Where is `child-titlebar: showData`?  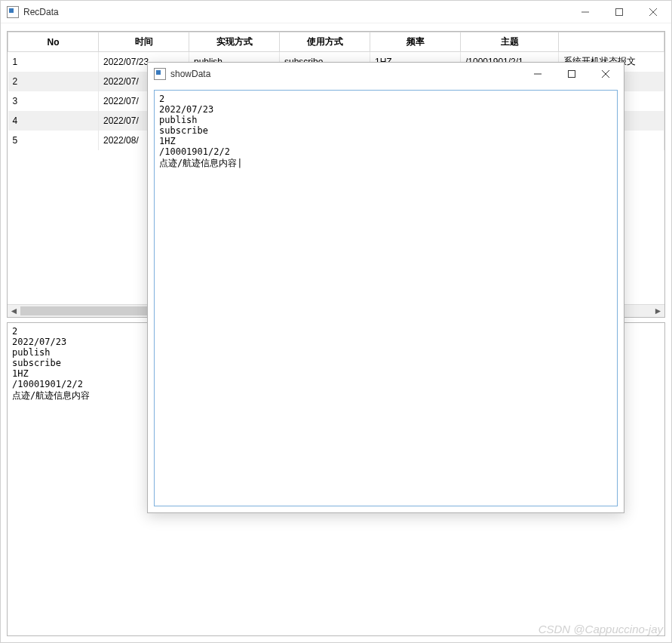 child-titlebar: showData is located at coordinates (386, 74).